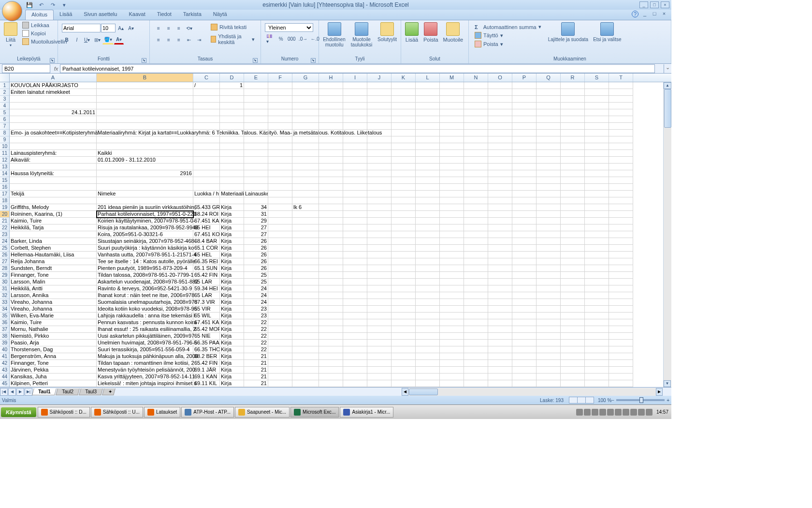 The height and width of the screenshot is (508, 812). Describe the element at coordinates (53, 214) in the screenshot. I see `cell: Roininen, Kaarina, (1)` at that location.